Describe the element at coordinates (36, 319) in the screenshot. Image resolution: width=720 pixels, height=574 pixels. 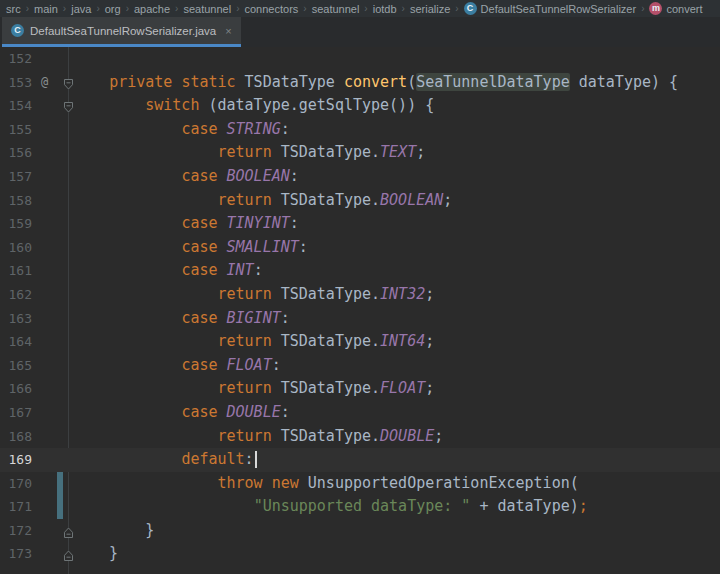
I see `gutter: 163` at that location.